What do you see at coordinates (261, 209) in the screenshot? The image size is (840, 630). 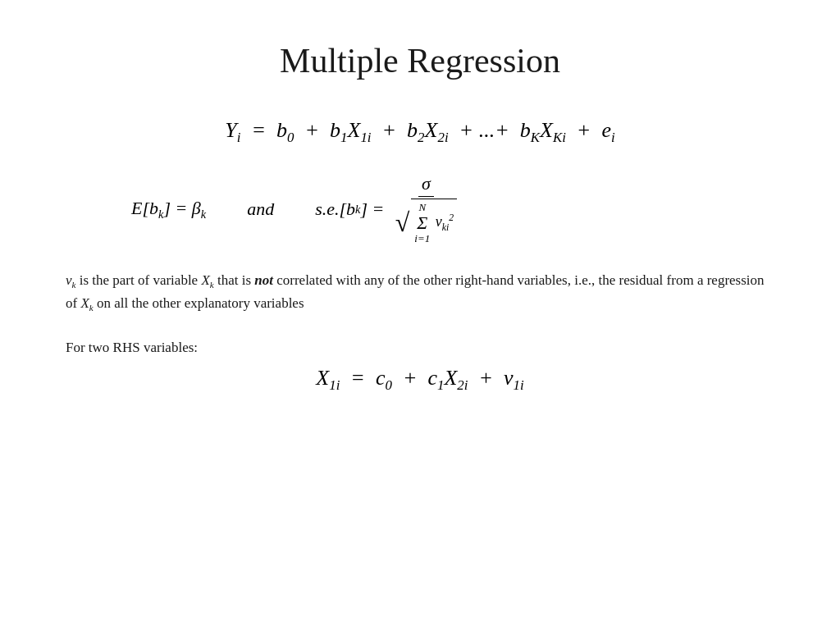 I see `and-connector: and` at bounding box center [261, 209].